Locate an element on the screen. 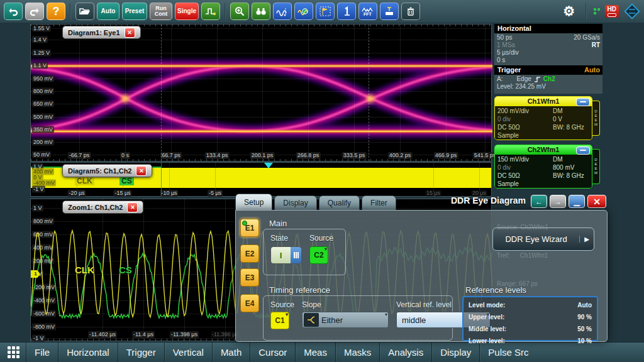 This screenshot has width=644, height=362. menu-vertical: Vertical is located at coordinates (188, 352).